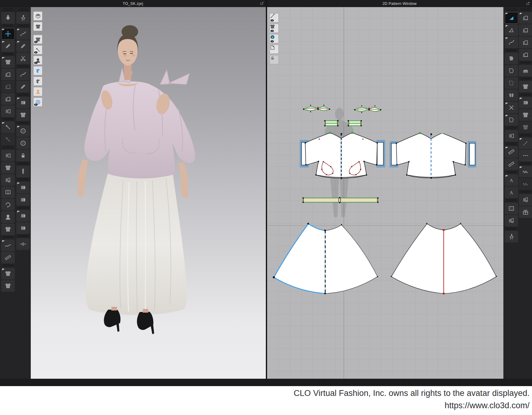 The width and height of the screenshot is (532, 415). Describe the element at coordinates (23, 46) in the screenshot. I see `pen-3d-button` at that location.